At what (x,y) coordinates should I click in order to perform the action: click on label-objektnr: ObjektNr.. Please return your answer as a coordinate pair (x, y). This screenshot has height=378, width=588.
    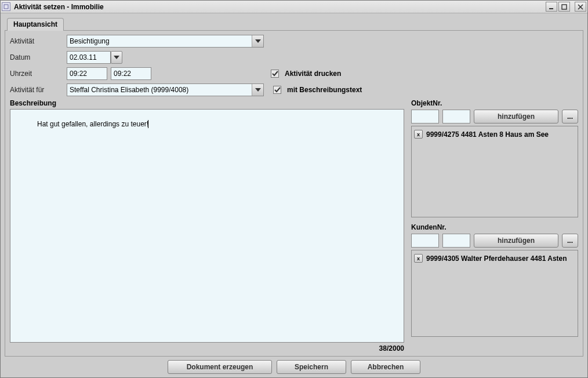
    Looking at the image, I should click on (495, 103).